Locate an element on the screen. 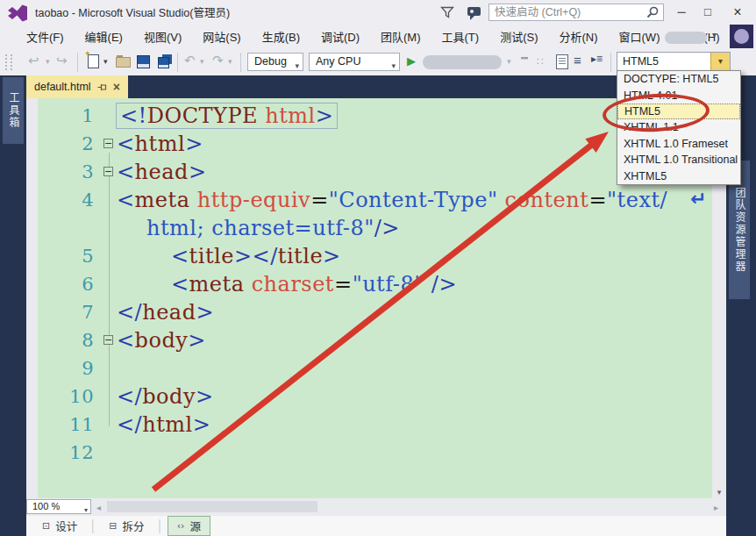 This screenshot has width=756, height=536. menu-item-analyze: 分析(N) is located at coordinates (578, 38).